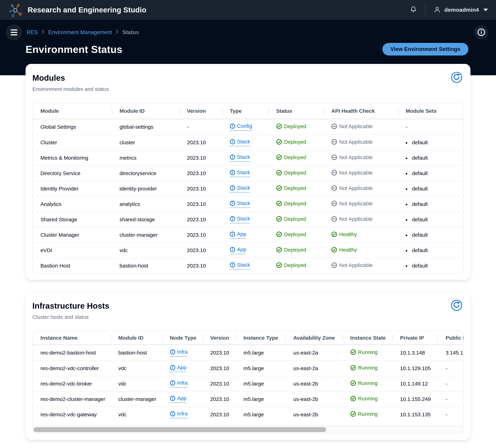  What do you see at coordinates (146, 158) in the screenshot?
I see `module-id: metrics` at bounding box center [146, 158].